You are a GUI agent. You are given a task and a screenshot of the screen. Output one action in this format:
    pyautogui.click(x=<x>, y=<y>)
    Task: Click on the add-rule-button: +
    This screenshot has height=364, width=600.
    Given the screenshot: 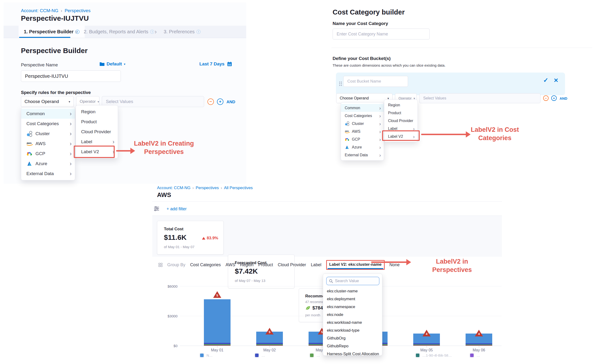 What is the action you would take?
    pyautogui.click(x=220, y=102)
    